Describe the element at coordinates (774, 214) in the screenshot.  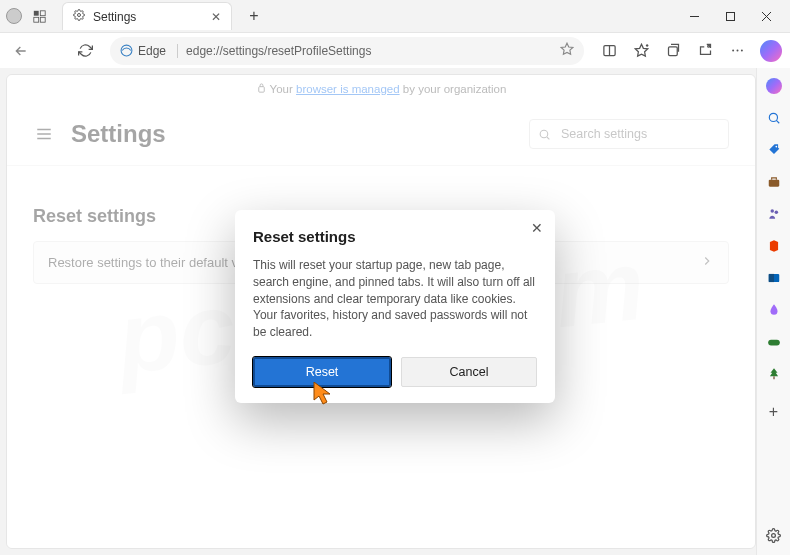
I see `rail-games-icon` at that location.